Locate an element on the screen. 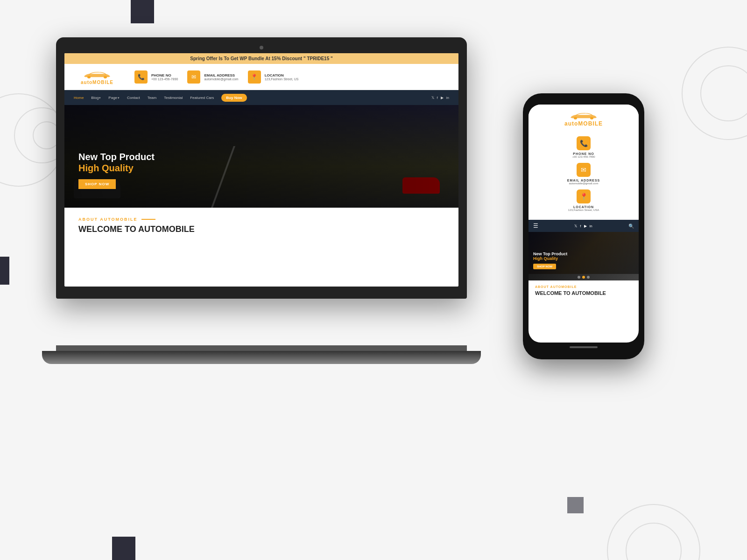 The height and width of the screenshot is (560, 747). phone-logo-car-icon is located at coordinates (584, 115).